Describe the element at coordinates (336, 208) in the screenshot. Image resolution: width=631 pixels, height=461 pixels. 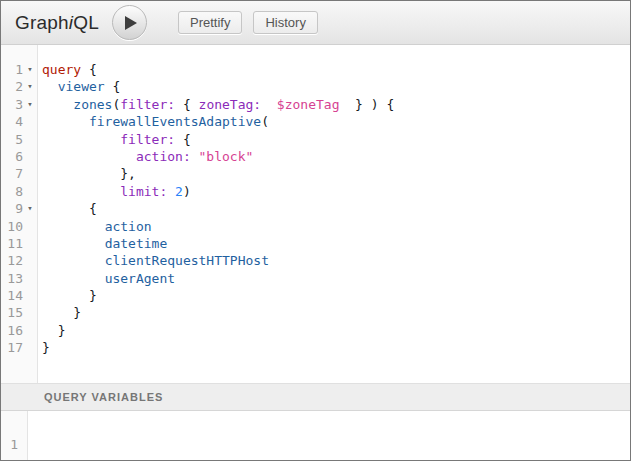
I see `code-line: {` at that location.